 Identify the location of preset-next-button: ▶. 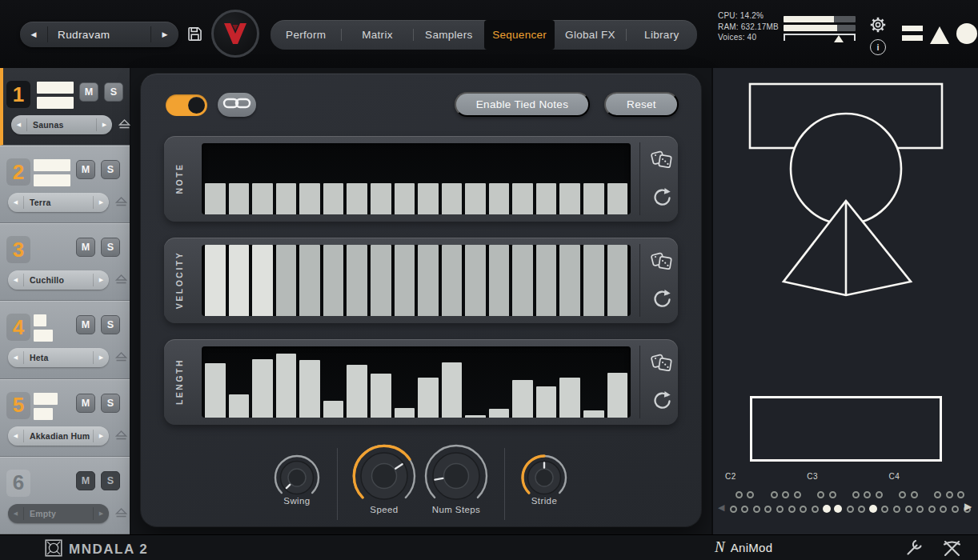
(165, 34).